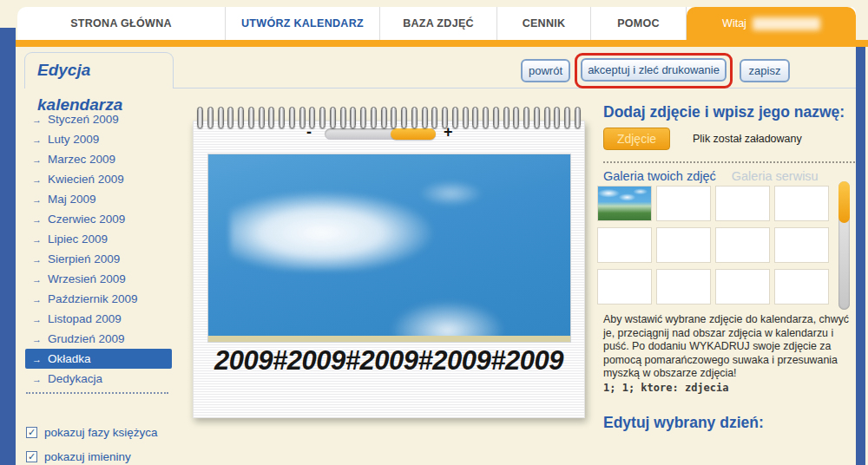 This screenshot has width=868, height=465. Describe the element at coordinates (771, 23) in the screenshot. I see `welcome-account-tab: Witaj` at that location.